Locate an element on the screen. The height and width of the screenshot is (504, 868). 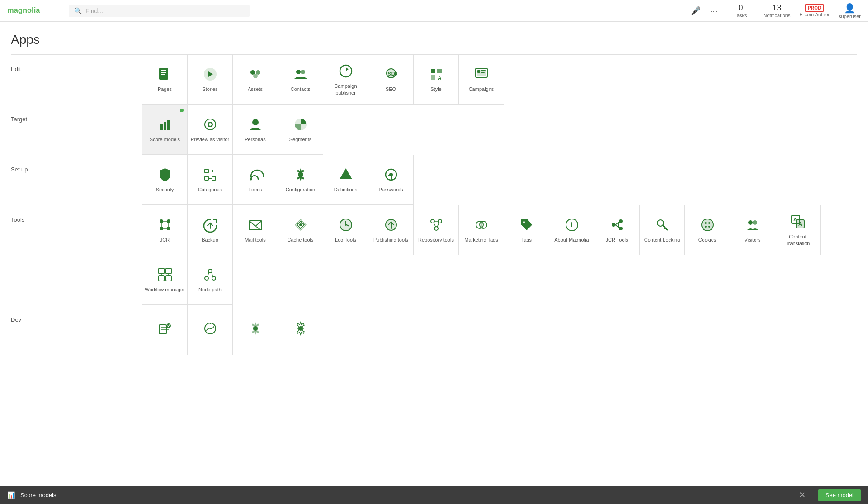
app-cache-tools: Cache tools is located at coordinates (301, 230).